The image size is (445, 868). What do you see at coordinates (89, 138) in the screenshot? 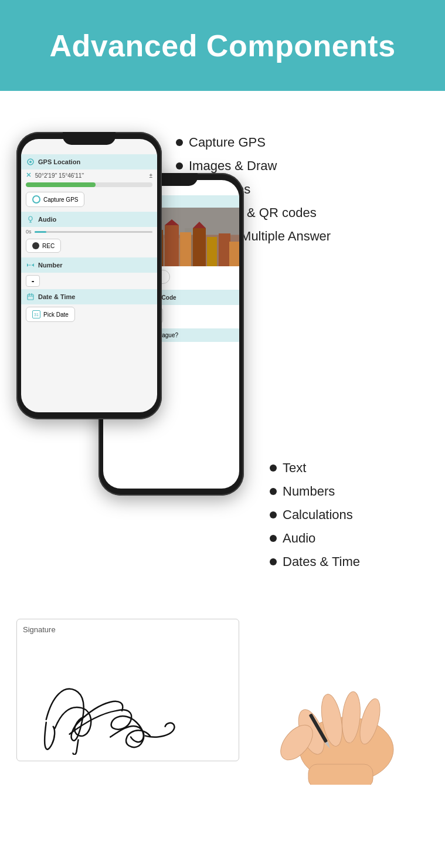
I see `phone-front-notch` at bounding box center [89, 138].